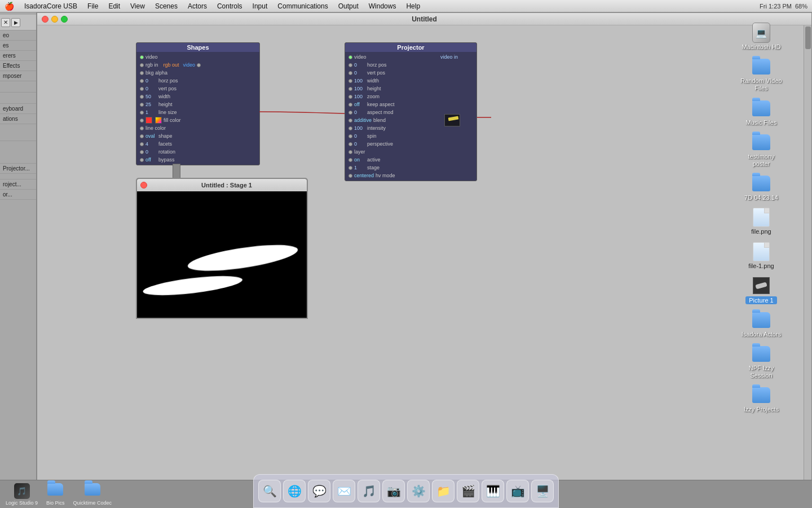 Image resolution: width=812 pixels, height=508 pixels. Describe the element at coordinates (142, 137) in the screenshot. I see `shapes-port-shape` at that location.